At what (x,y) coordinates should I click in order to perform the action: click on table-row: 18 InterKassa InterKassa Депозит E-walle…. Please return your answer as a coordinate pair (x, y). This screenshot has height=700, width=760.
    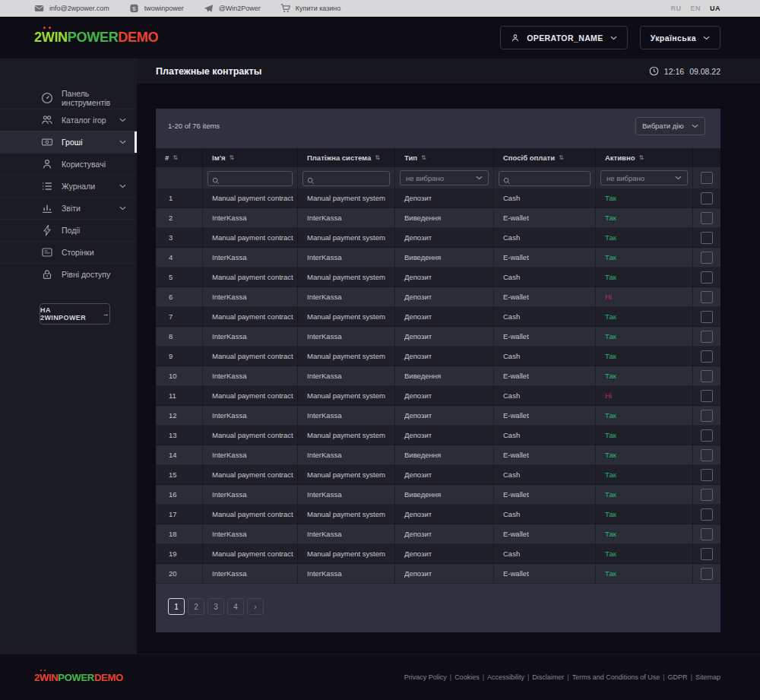
    Looking at the image, I should click on (438, 534).